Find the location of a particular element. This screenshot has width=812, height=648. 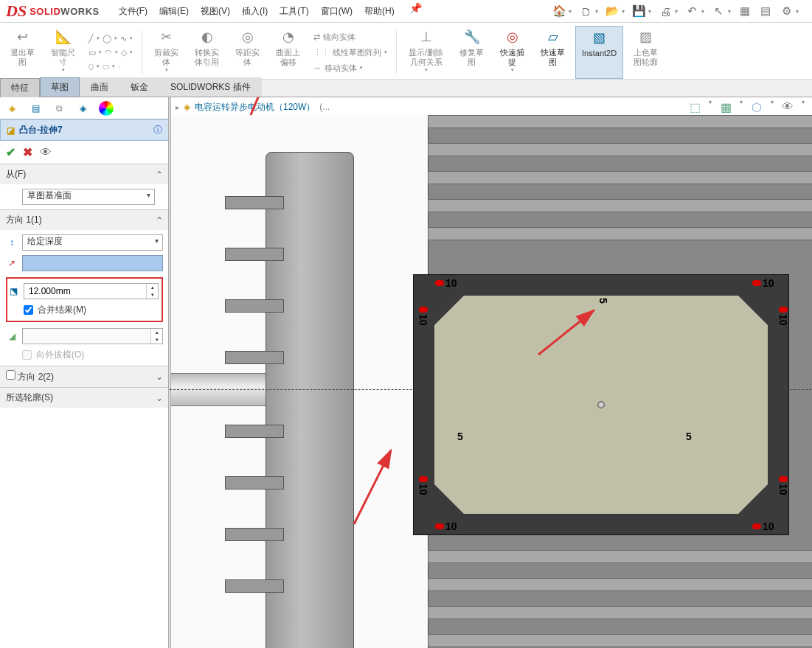

rebuild-icon: ▦ is located at coordinates (745, 11).